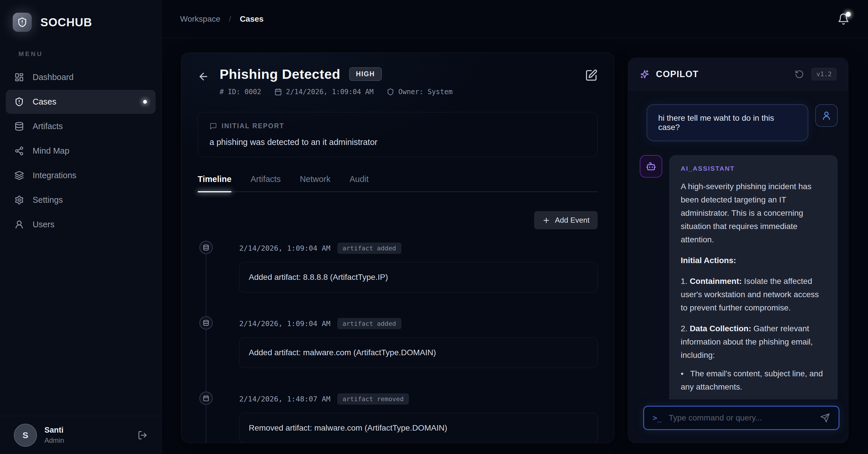  What do you see at coordinates (81, 102) in the screenshot?
I see `sidebar-item-cases: Cases` at bounding box center [81, 102].